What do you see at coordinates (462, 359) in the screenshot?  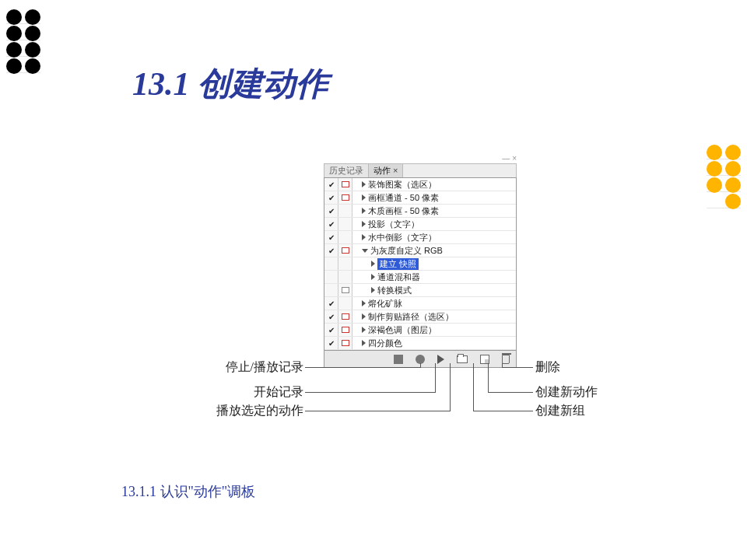 I see `new-folder-icon` at bounding box center [462, 359].